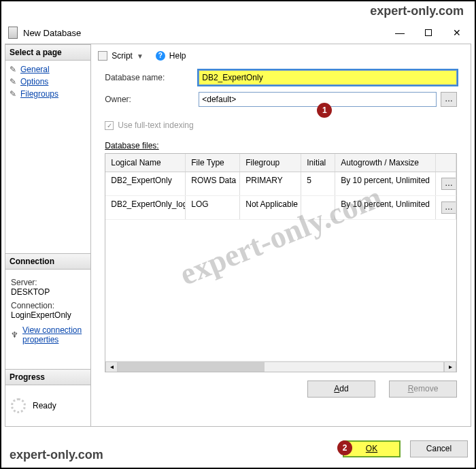  Describe the element at coordinates (34, 82) in the screenshot. I see `page-options-label: Options` at that location.